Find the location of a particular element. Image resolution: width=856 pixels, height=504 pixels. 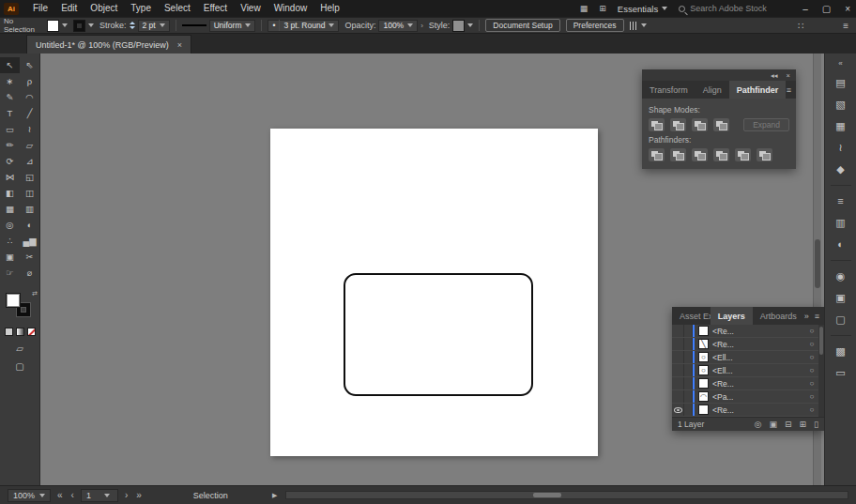

tab-align: Align is located at coordinates (712, 90).